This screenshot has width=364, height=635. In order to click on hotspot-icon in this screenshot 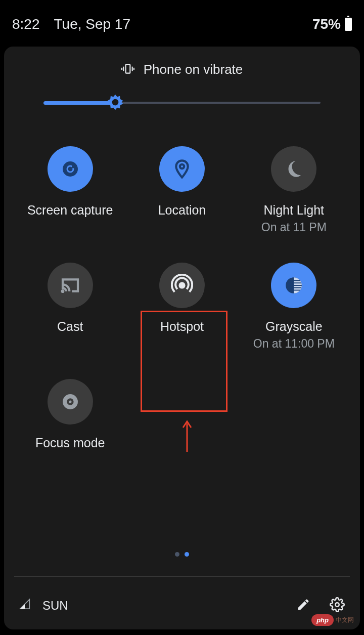, I will do `click(182, 285)`.